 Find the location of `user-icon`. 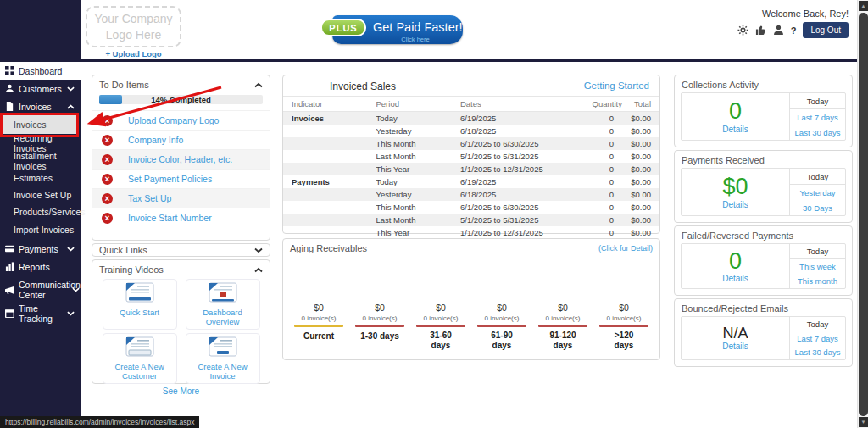

user-icon is located at coordinates (778, 31).